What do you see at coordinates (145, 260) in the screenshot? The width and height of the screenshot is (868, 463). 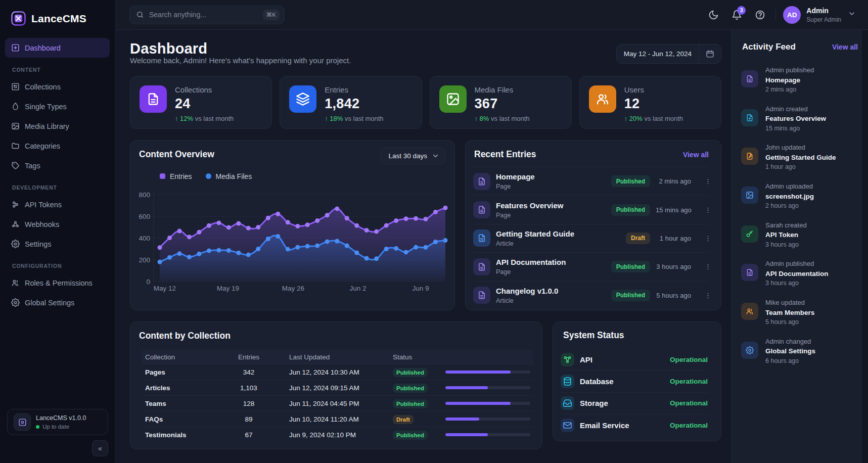 I see `svg-text: 200` at bounding box center [145, 260].